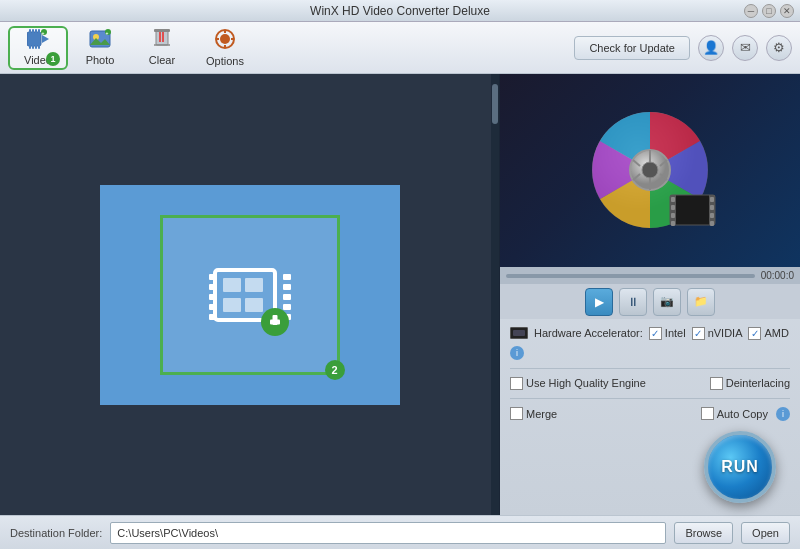 The width and height of the screenshot is (800, 549). What do you see at coordinates (542, 414) in the screenshot?
I see `merge-label: Merge` at bounding box center [542, 414].